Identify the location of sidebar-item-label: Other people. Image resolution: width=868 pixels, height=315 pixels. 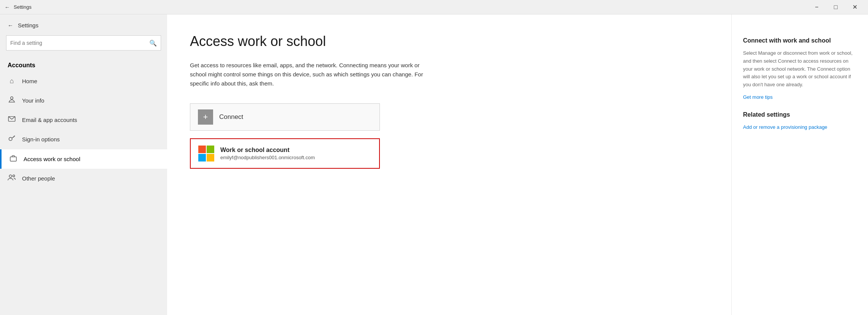
(39, 179).